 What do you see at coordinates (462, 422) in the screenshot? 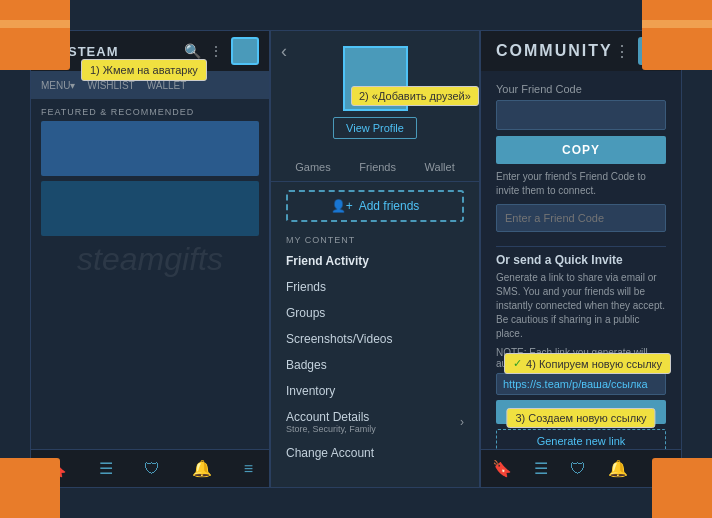
I see `chevron-right-icon: ›` at bounding box center [462, 422].